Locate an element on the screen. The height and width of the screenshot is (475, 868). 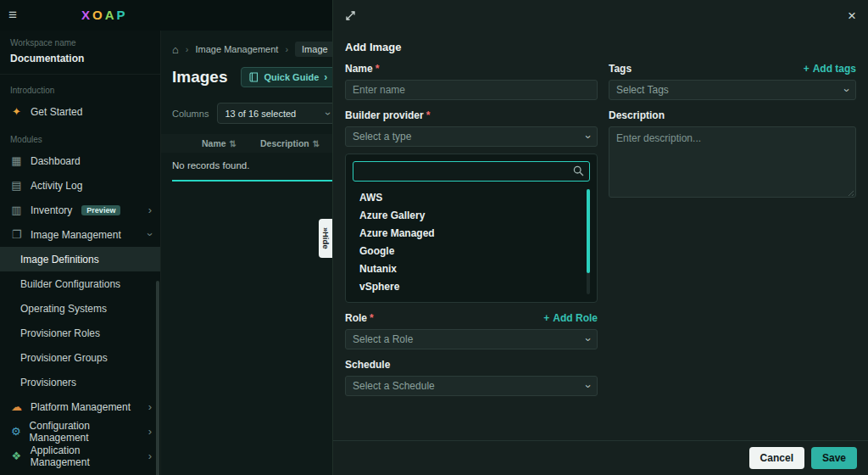
schedule-placeholder: Select a Schedule is located at coordinates (393, 386).